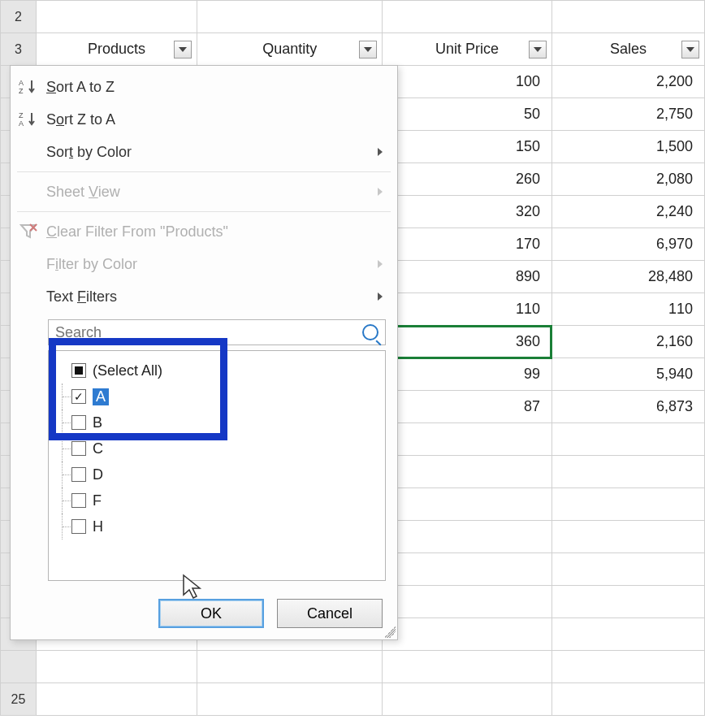 The width and height of the screenshot is (705, 728). Describe the element at coordinates (28, 87) in the screenshot. I see `sort-ascending-icon: AZ` at that location.